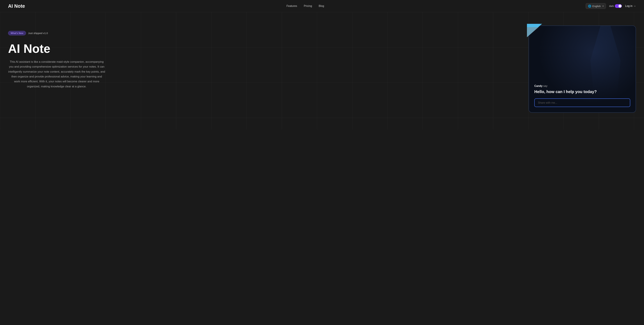  Describe the element at coordinates (630, 6) in the screenshot. I see `login-button: Log in →` at that location.